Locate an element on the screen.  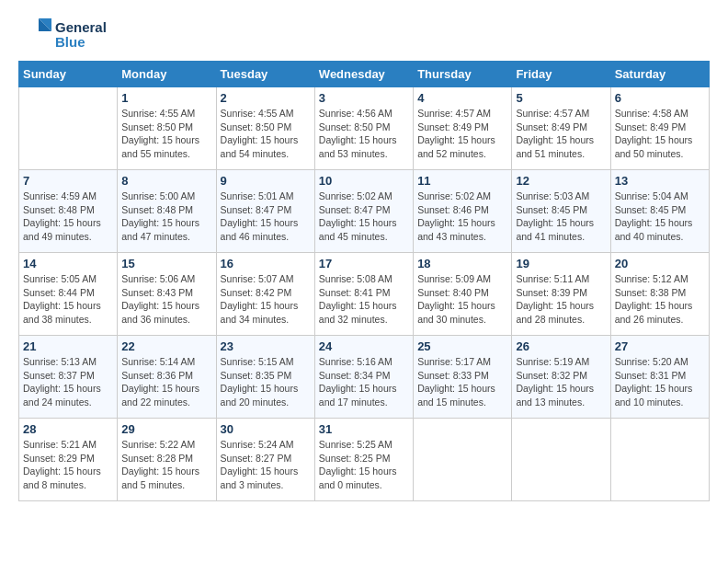
calendar-cell: 30Sunrise: 5:24 AM Sunset: 8:27 PM Dayli… is located at coordinates (265, 460).